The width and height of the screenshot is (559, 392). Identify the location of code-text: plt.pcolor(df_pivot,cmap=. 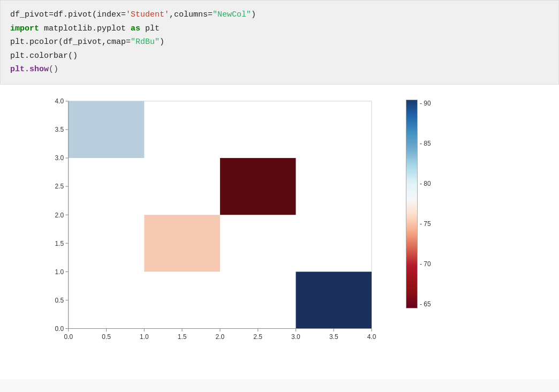
(71, 42).